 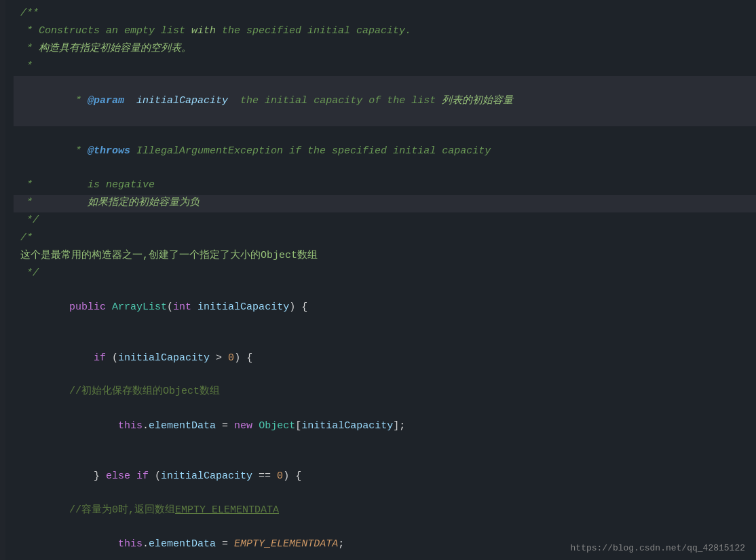 I want to click on line-19: this.elementData = EMPTY_ELEMENTDATA;, so click(x=385, y=540).